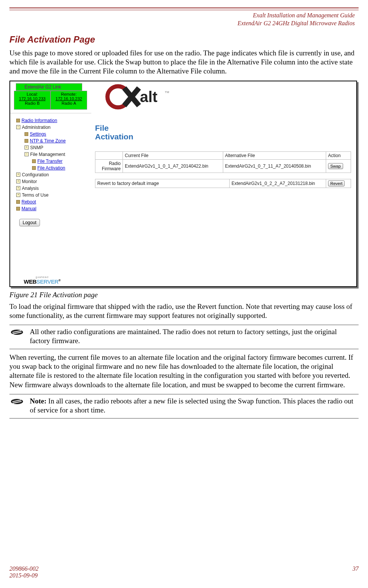 This screenshot has height=588, width=368. I want to click on logout-button: Logout, so click(29, 223).